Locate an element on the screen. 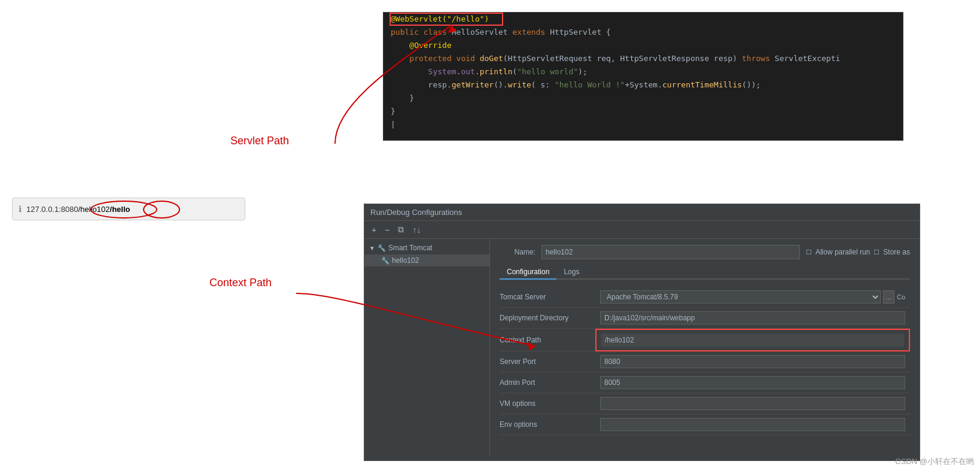 The height and width of the screenshot is (473, 980). context-path-label-field: Context Path is located at coordinates (547, 340).